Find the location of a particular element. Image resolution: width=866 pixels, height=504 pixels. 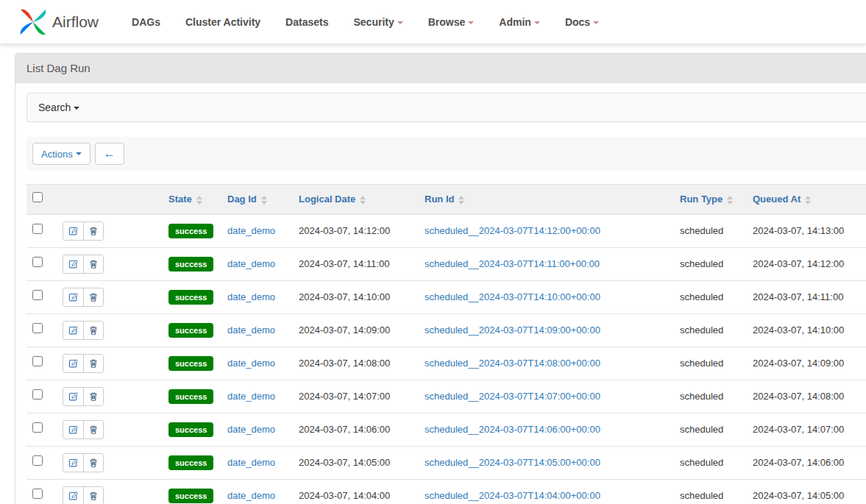

caret-down-icon is located at coordinates (77, 108).